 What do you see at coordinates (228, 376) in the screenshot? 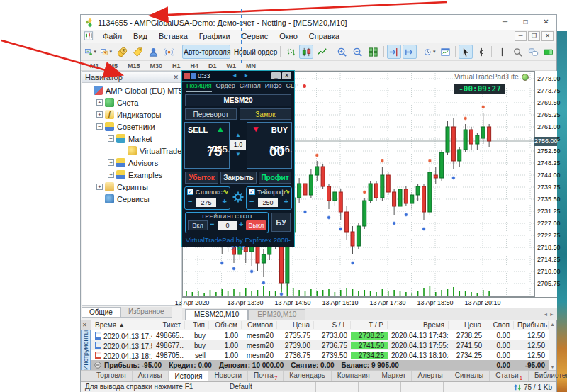
I see `bottom-tab-новости: Новости` at bounding box center [228, 376].